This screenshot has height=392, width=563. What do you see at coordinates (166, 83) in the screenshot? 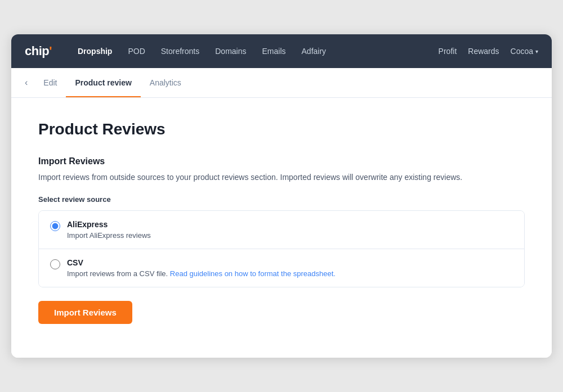
I see `tab-analytics: Analytics` at bounding box center [166, 83].